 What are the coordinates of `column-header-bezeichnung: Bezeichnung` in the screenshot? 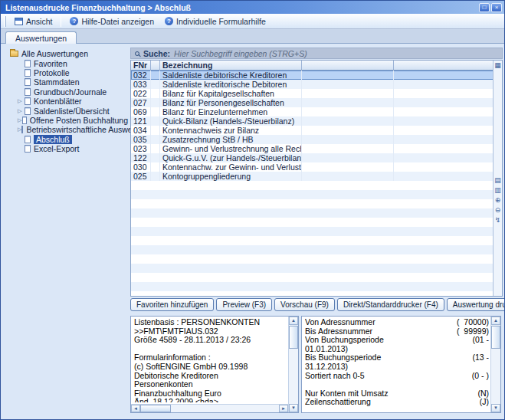 It's located at (231, 65).